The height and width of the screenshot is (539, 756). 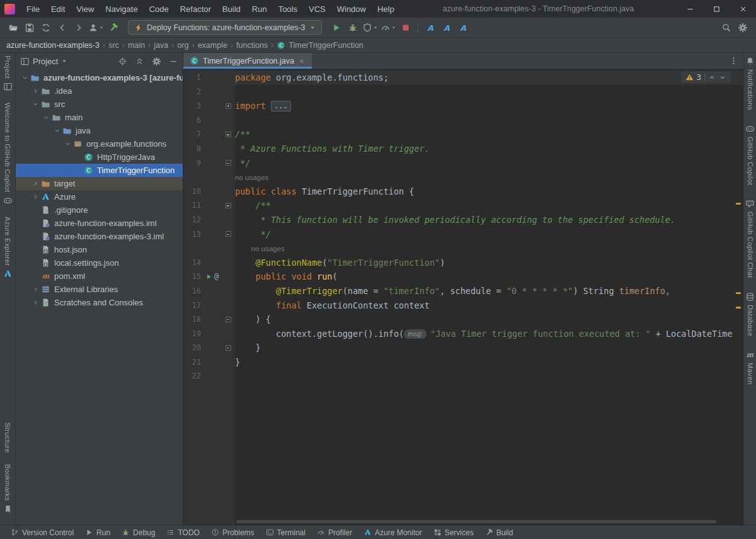 What do you see at coordinates (100, 290) in the screenshot?
I see `tree-item-external-libraries: External Libraries` at bounding box center [100, 290].